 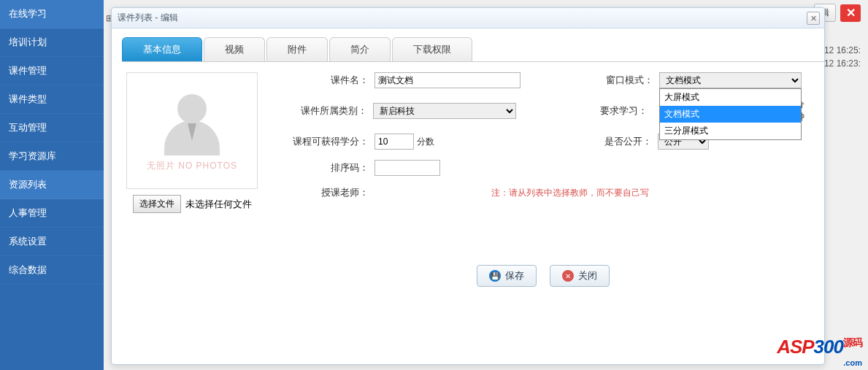 What do you see at coordinates (323, 142) in the screenshot?
I see `label-credits: 课程可获得学分：` at bounding box center [323, 142].